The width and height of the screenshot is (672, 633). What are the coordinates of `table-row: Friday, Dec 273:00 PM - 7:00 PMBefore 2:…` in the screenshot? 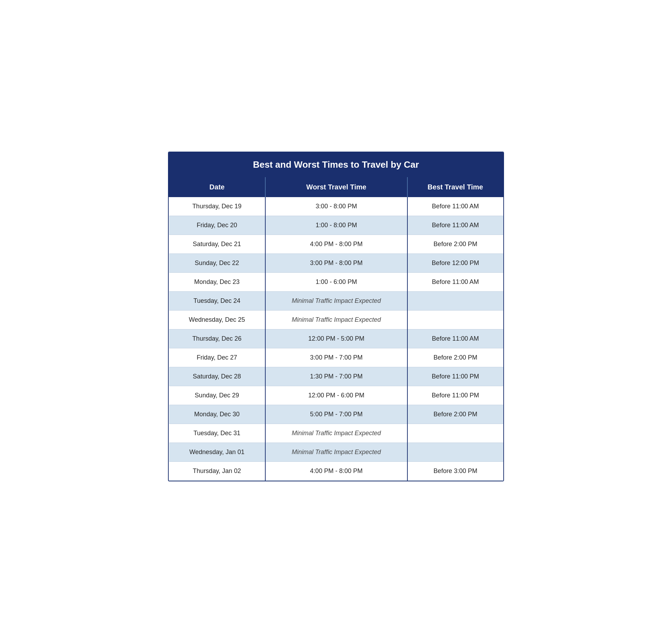 It's located at (336, 358).